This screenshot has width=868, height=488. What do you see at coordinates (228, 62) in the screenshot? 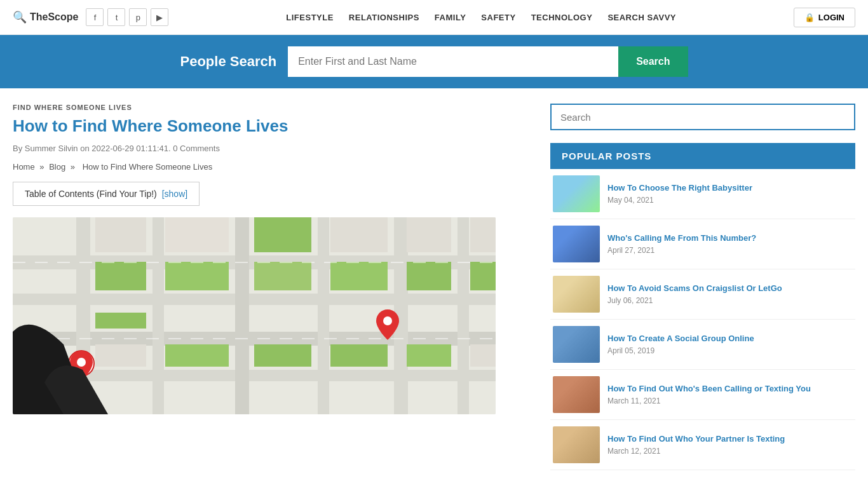
I see `people-search-label: People Search` at bounding box center [228, 62].